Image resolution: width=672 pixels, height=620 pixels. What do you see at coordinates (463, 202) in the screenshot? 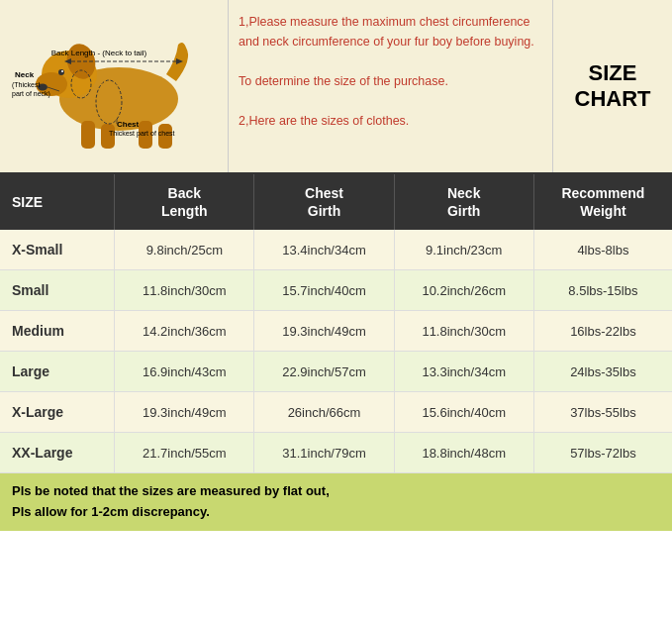
I see `col-header-neck-girth: NeckGirth` at bounding box center [463, 202].